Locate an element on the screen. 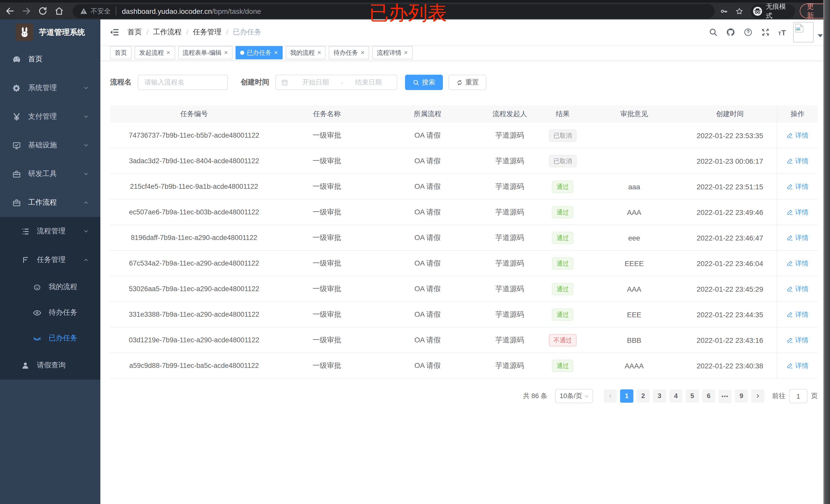 Image resolution: width=830 pixels, height=504 pixels. tab-process-detail: 流程详情× is located at coordinates (392, 53).